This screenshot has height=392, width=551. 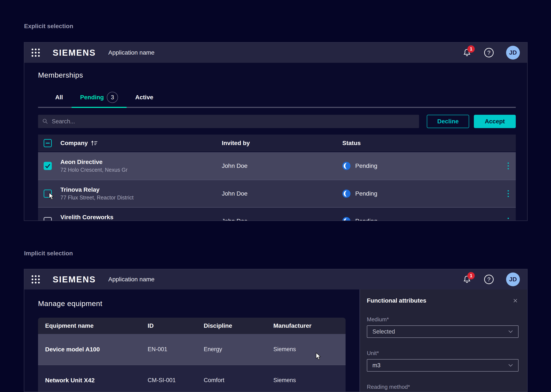 What do you see at coordinates (443, 320) in the screenshot?
I see `field-label-medium: Medium*` at bounding box center [443, 320].